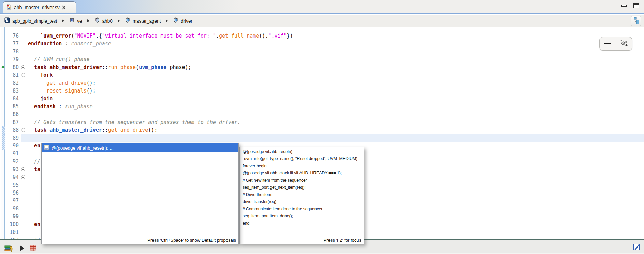 This screenshot has width=644, height=254. What do you see at coordinates (12, 44) in the screenshot?
I see `line-number: 77` at bounding box center [12, 44].